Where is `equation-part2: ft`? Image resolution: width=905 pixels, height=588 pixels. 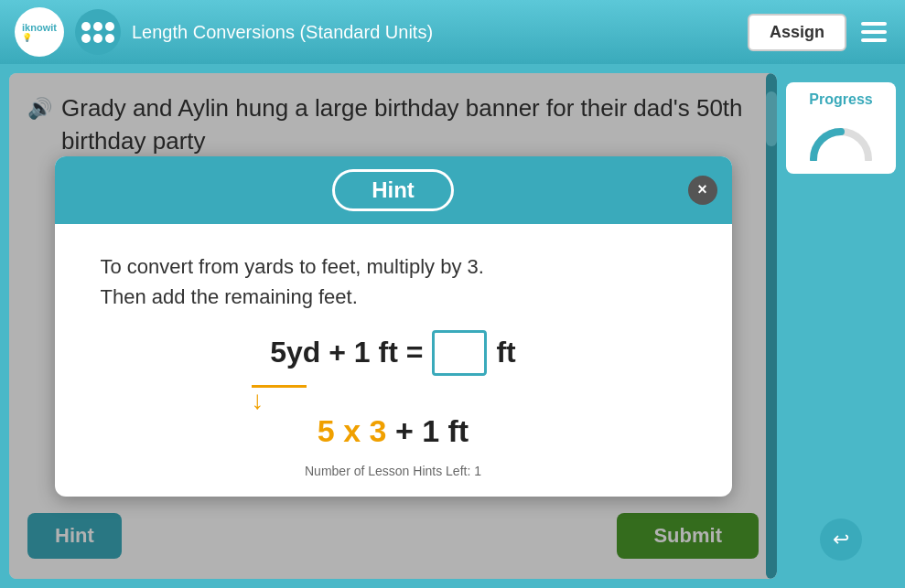 equation-part2: ft is located at coordinates (505, 353).